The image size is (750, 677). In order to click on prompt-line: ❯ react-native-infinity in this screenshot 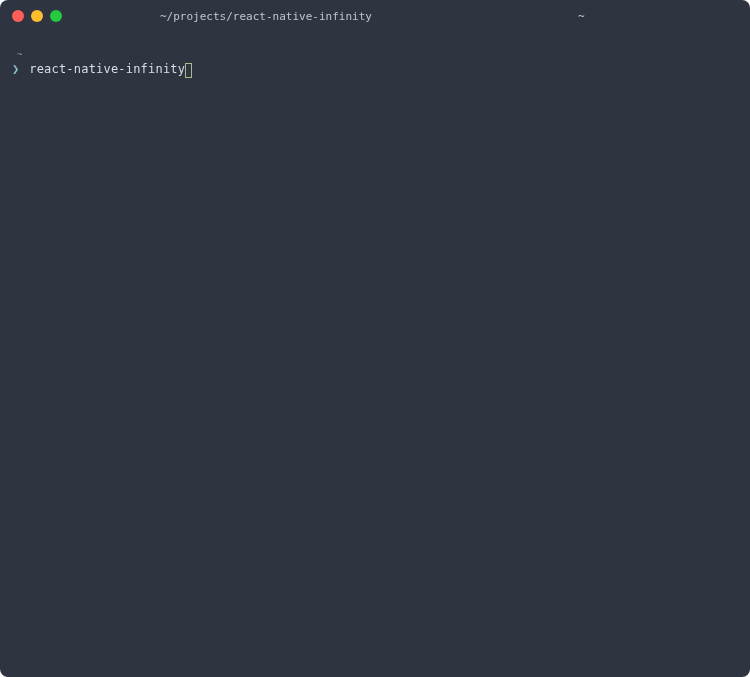, I will do `click(375, 69)`.